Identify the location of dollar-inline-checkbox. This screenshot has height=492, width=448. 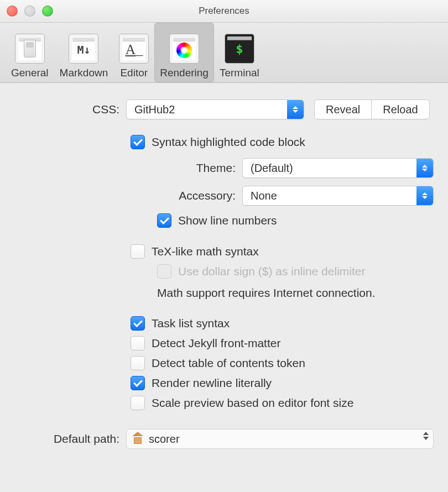
(164, 271).